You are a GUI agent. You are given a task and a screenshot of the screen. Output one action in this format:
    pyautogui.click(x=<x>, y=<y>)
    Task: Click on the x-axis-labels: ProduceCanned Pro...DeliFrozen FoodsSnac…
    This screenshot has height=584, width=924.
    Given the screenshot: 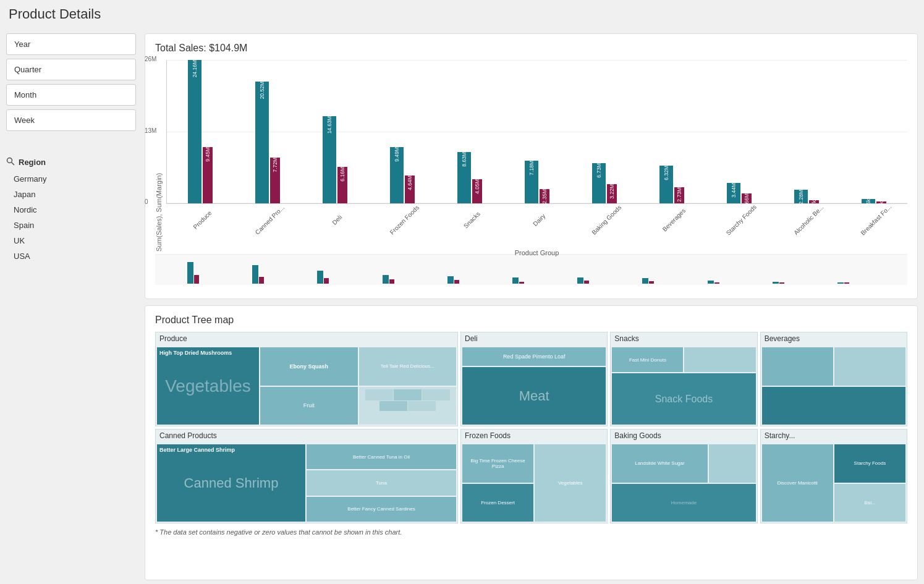 What is the action you would take?
    pyautogui.click(x=536, y=215)
    